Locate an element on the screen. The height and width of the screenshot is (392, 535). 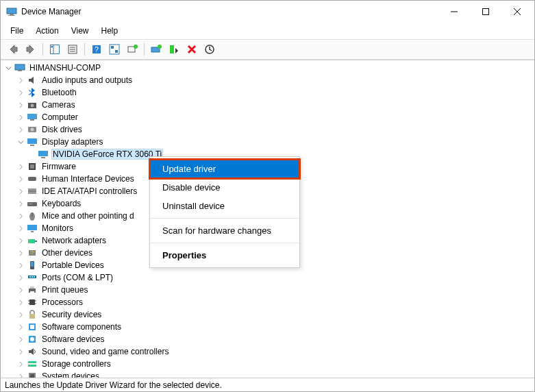
tree-item-label: Network adapters is located at coordinates (74, 241).